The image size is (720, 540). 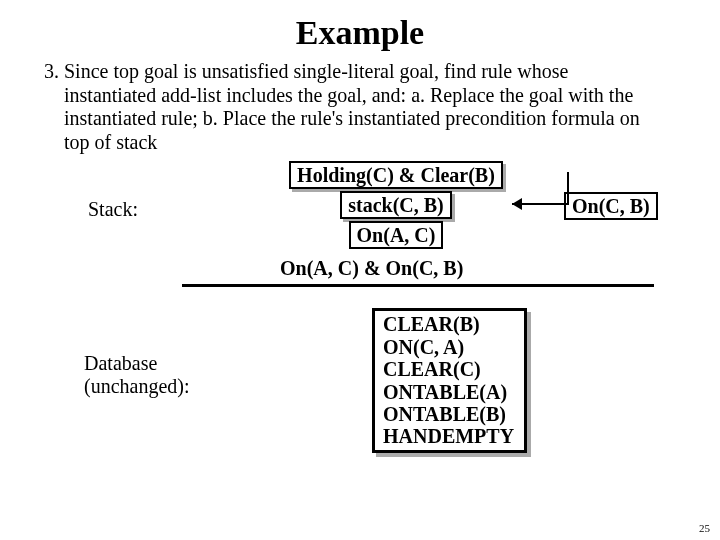 I want to click on db-line: ONTABLE(B), so click(x=448, y=414).